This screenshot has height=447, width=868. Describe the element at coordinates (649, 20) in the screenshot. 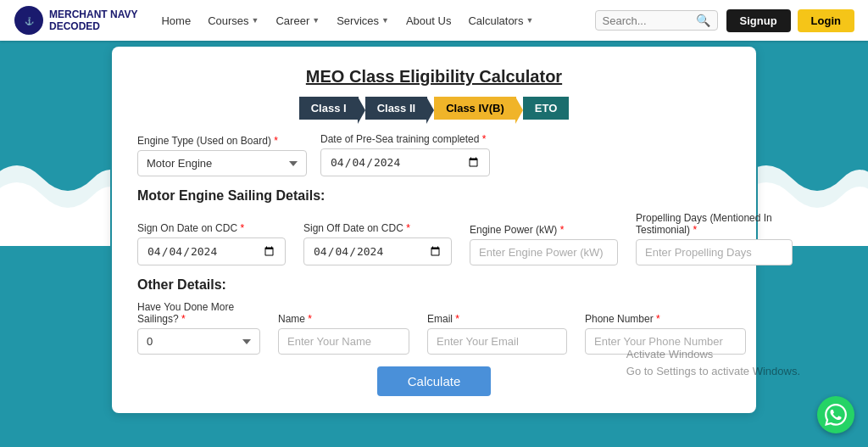

I see `search-input` at that location.